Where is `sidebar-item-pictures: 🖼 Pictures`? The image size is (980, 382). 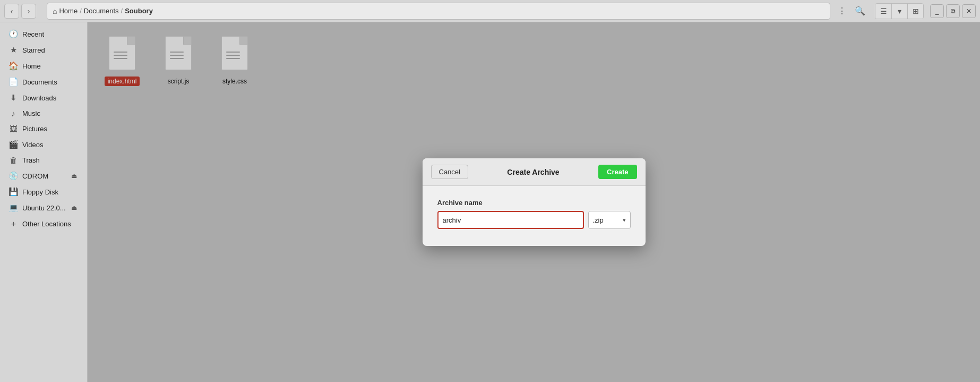 sidebar-item-pictures: 🖼 Pictures is located at coordinates (44, 129).